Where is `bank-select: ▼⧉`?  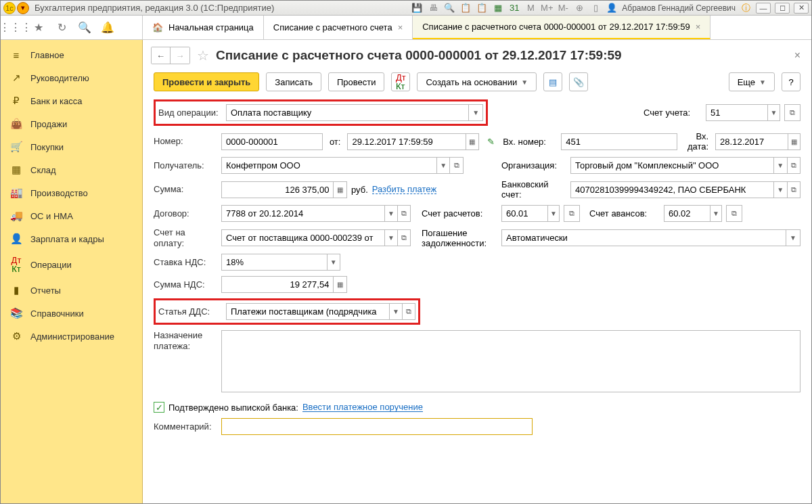
bank-select: ▼⧉ is located at coordinates (685, 189).